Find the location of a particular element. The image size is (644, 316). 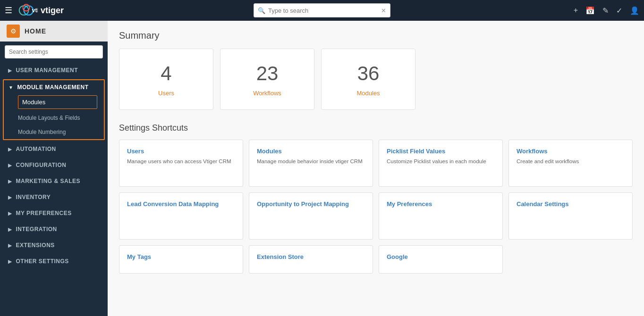

sidebar-item-my-preferences: ▶ MY PREFERENCES is located at coordinates (54, 213).